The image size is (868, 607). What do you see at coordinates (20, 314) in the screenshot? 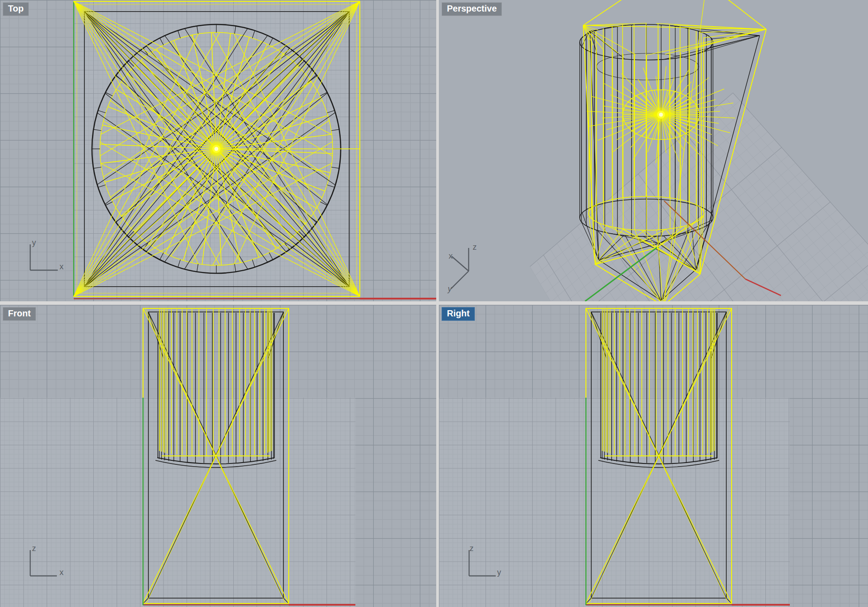
I see `viewport-label-front: Front` at bounding box center [20, 314].